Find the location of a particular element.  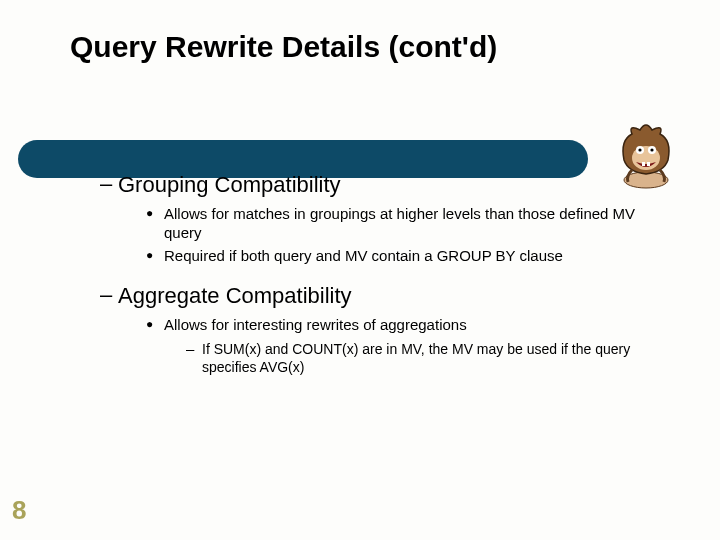

bullet-heading: Grouping Compatibility is located at coordinates (230, 185).